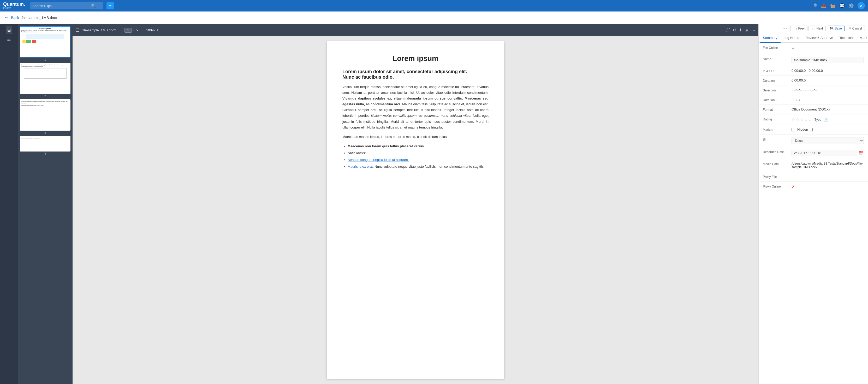 The image size is (868, 384). Describe the element at coordinates (826, 120) in the screenshot. I see `type-icon: 📄` at that location.